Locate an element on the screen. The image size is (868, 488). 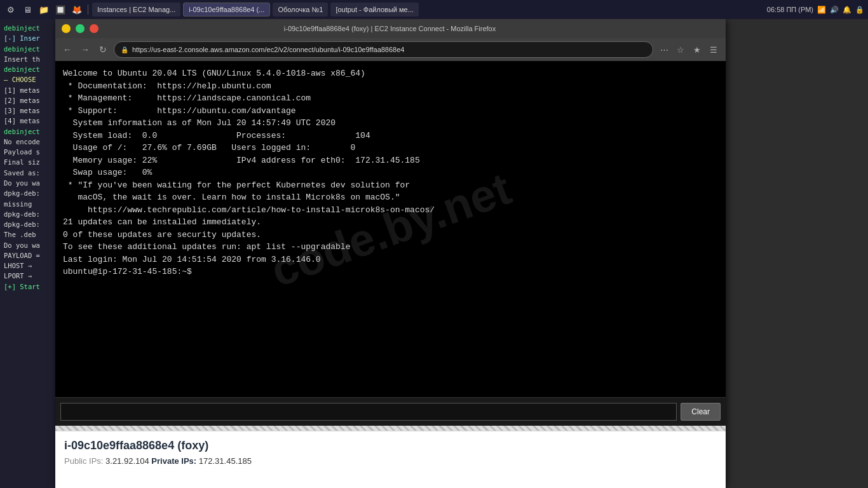
terminal-line: System information as of Mon Jul 20 14:5… is located at coordinates (390, 123).